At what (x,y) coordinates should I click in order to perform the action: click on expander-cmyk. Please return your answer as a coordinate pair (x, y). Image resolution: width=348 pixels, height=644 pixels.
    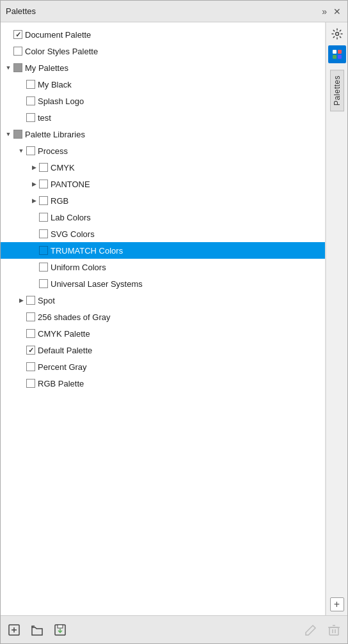
    Looking at the image, I should click on (34, 167).